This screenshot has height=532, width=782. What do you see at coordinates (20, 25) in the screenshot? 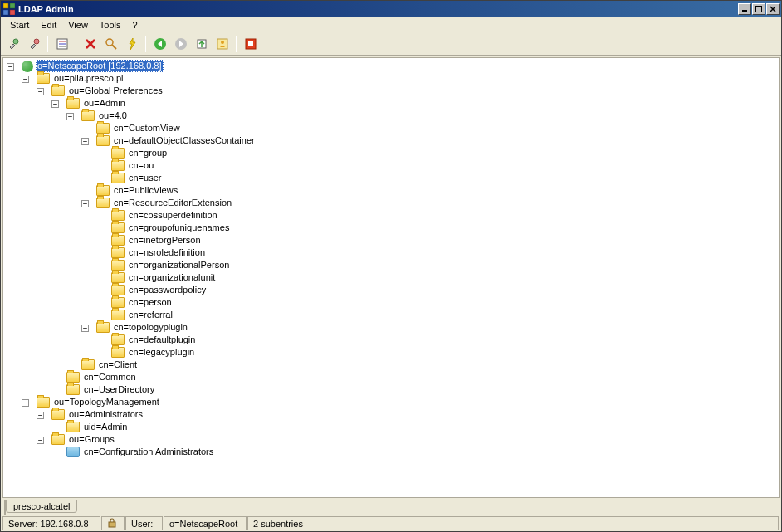
I see `menu-start: Start` at bounding box center [20, 25].